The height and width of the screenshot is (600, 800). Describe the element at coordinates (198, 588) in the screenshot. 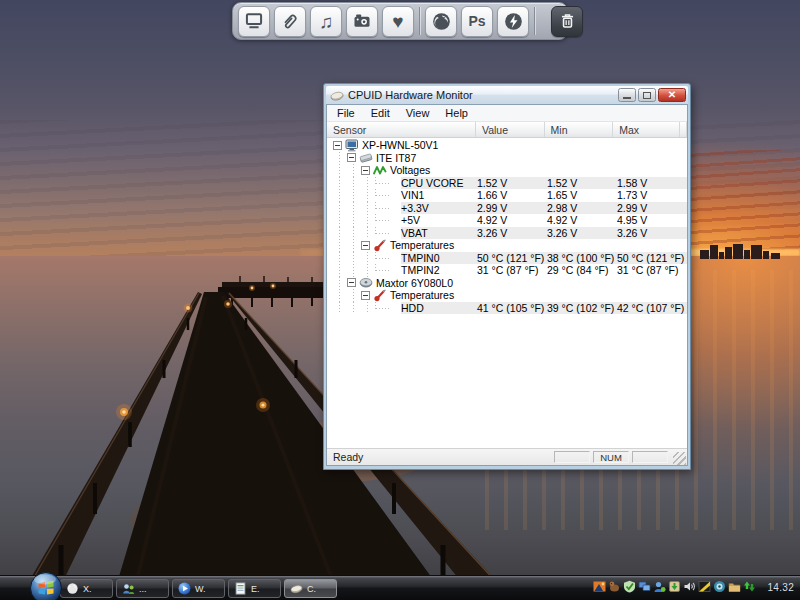

I see `taskbar-button-media-player: W.` at that location.